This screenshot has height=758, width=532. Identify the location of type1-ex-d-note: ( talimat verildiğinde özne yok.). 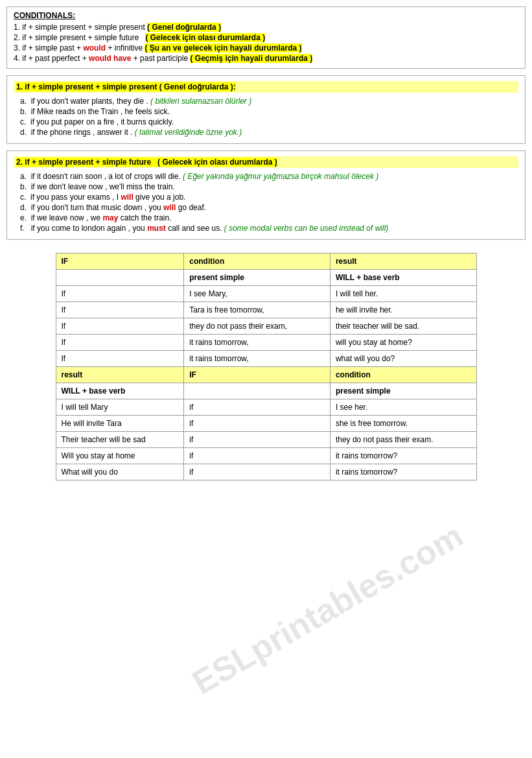
(188, 132).